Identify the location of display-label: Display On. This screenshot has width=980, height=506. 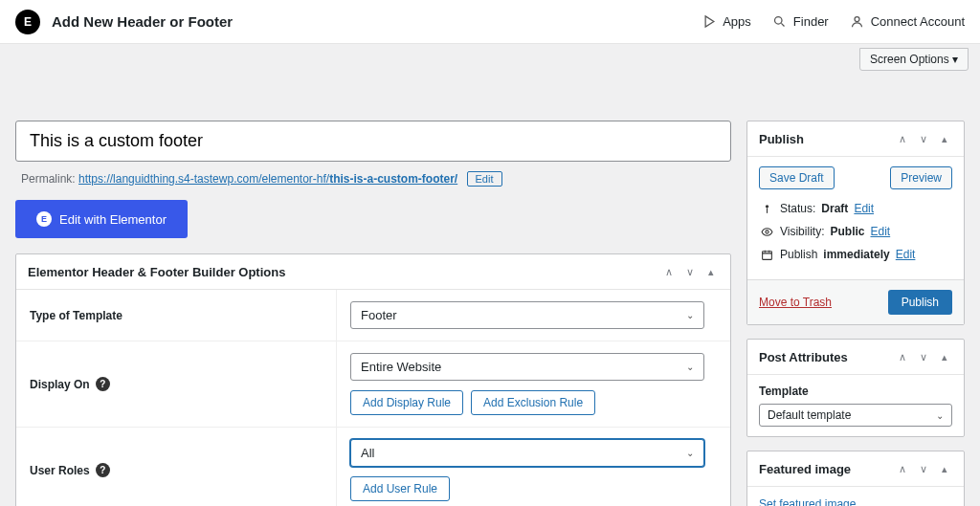
(59, 385).